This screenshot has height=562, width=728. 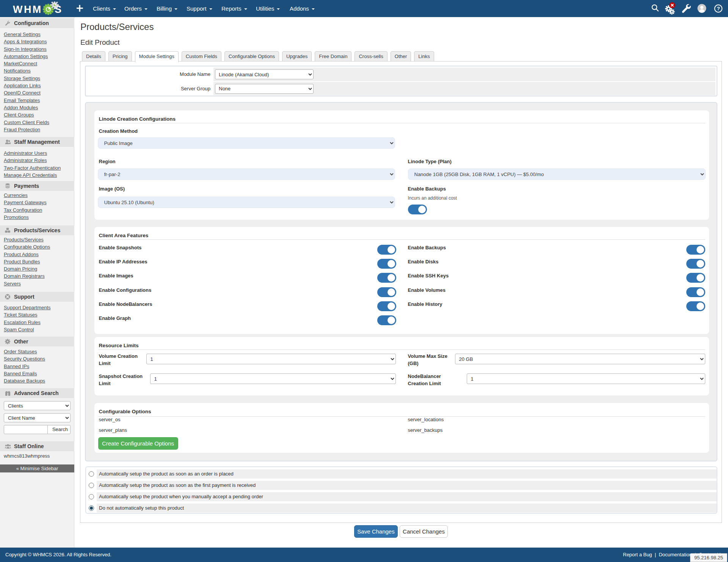 What do you see at coordinates (28, 9) in the screenshot?
I see `svg-text: WHM` at bounding box center [28, 9].